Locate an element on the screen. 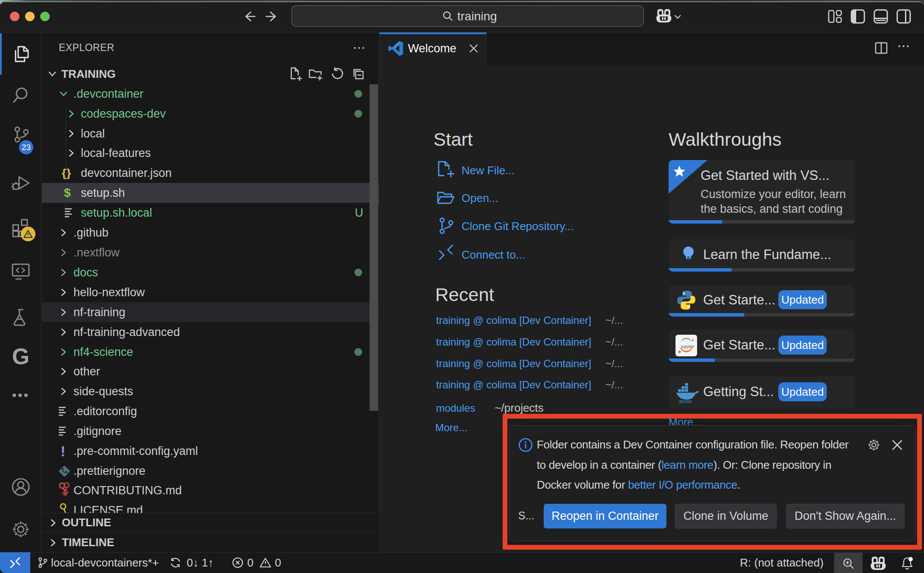 This screenshot has width=924, height=573. svg-text: docker is located at coordinates (685, 401).